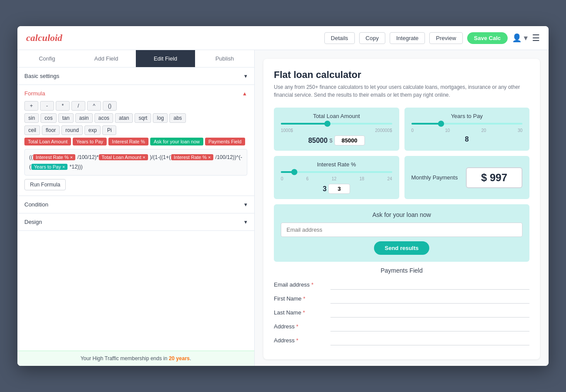 The image size is (566, 392). I want to click on form-input-email, so click(430, 284).